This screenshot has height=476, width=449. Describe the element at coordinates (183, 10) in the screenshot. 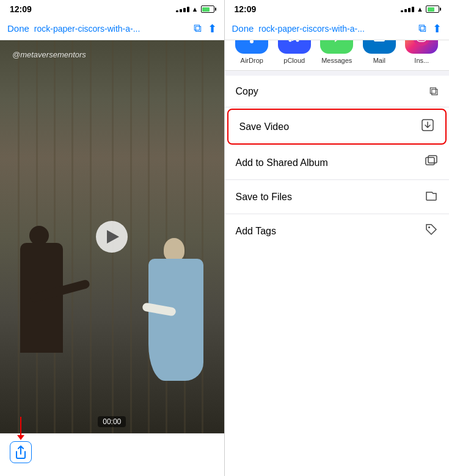

I see `signal-icon` at that location.